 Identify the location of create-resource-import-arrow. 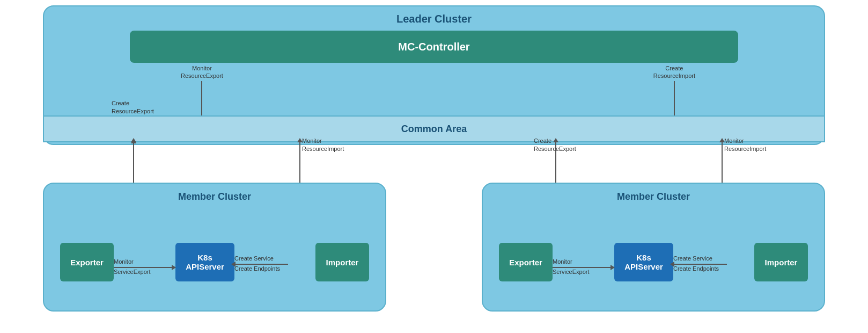
(674, 100).